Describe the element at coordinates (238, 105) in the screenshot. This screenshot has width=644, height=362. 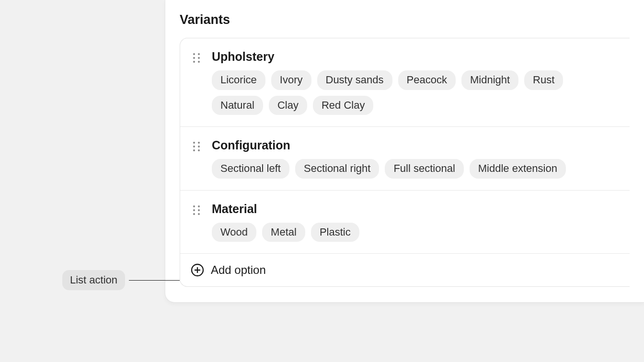
I see `tag: Natural` at that location.